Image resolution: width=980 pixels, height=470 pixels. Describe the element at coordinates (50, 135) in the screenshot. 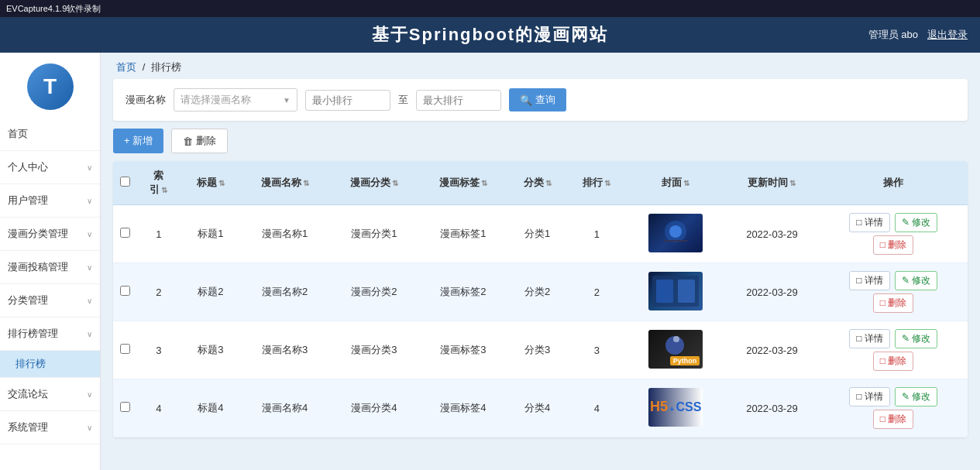

I see `sidebar-item-home: 首页` at that location.